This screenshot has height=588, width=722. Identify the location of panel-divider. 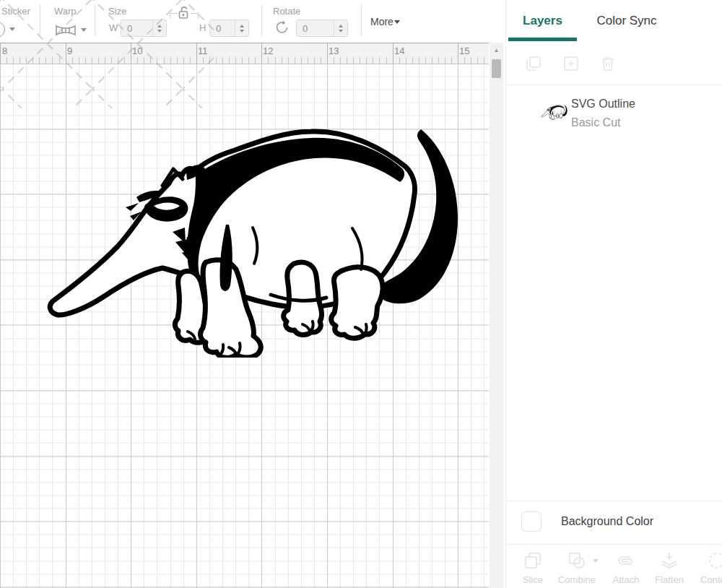
(614, 545).